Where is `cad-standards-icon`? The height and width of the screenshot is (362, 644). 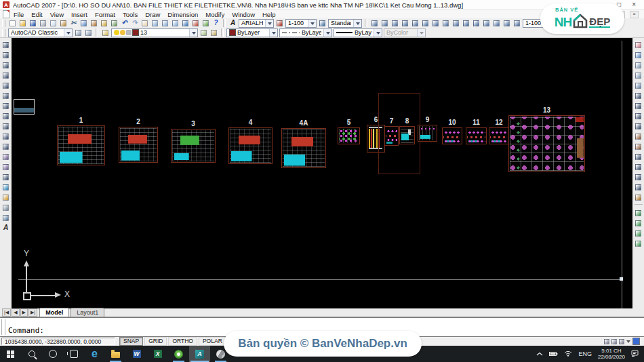
cad-standards-icon is located at coordinates (622, 342).